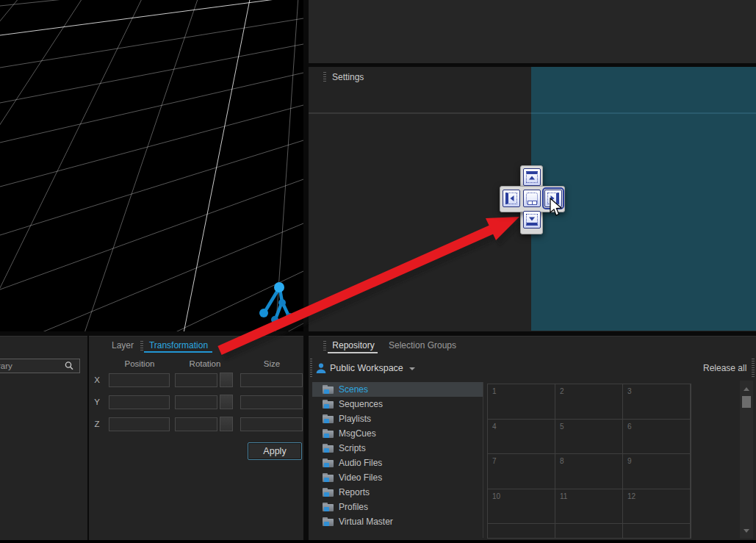 The image size is (756, 543). Describe the element at coordinates (398, 460) in the screenshot. I see `repository-tree: Scenes Sequences Playlists MsgCues Scrip…` at that location.